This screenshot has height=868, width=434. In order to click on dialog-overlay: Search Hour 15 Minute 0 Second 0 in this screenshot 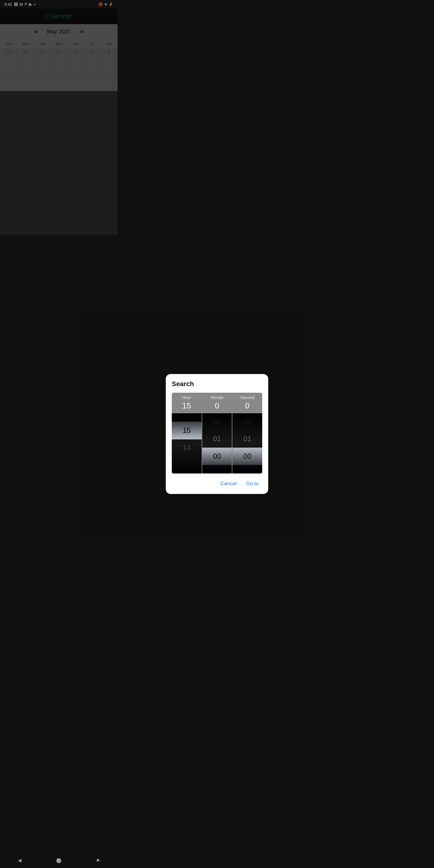, I will do `click(59, 118)`.